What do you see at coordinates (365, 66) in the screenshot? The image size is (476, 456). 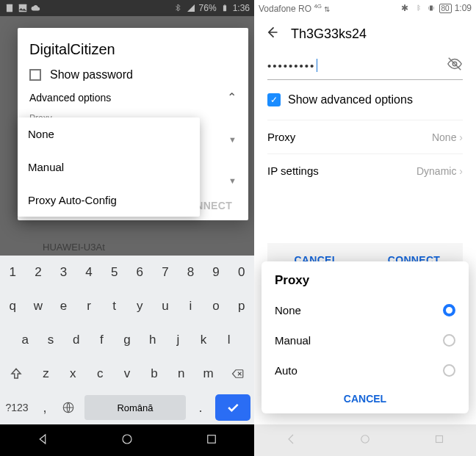 I see `password-field: •••••••••` at bounding box center [365, 66].